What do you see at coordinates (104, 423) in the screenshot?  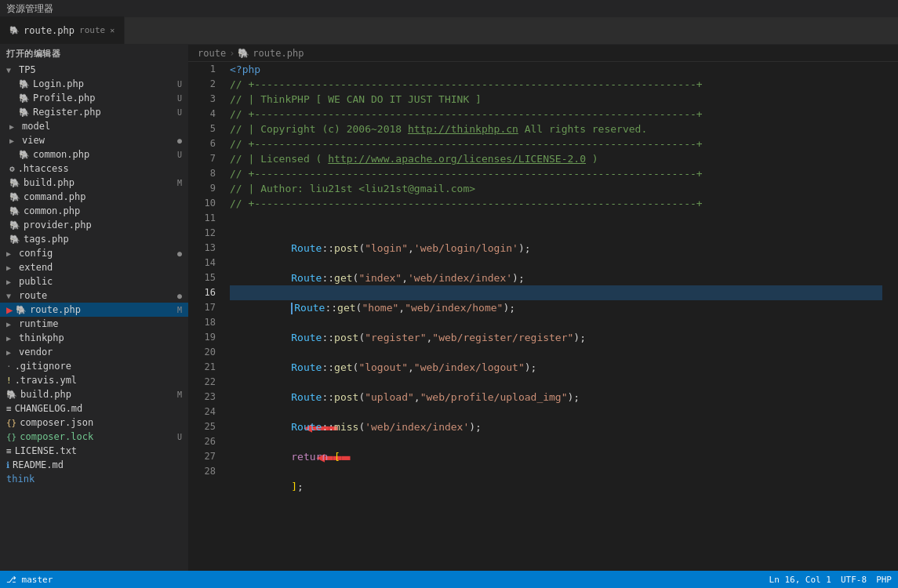 I see `sidebar-composerjson-name: composer.json` at bounding box center [104, 423].